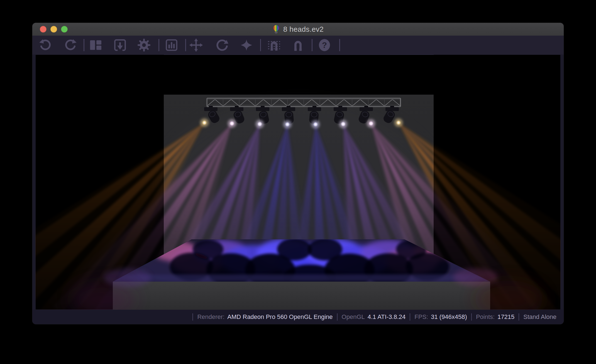  I want to click on points-label: Points:, so click(485, 317).